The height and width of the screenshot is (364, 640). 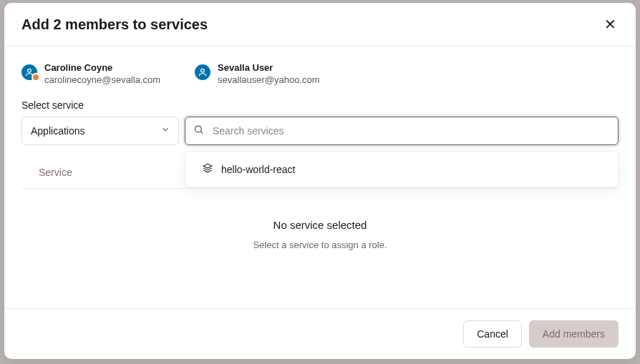 I want to click on service-type-select: Applications, so click(x=100, y=131).